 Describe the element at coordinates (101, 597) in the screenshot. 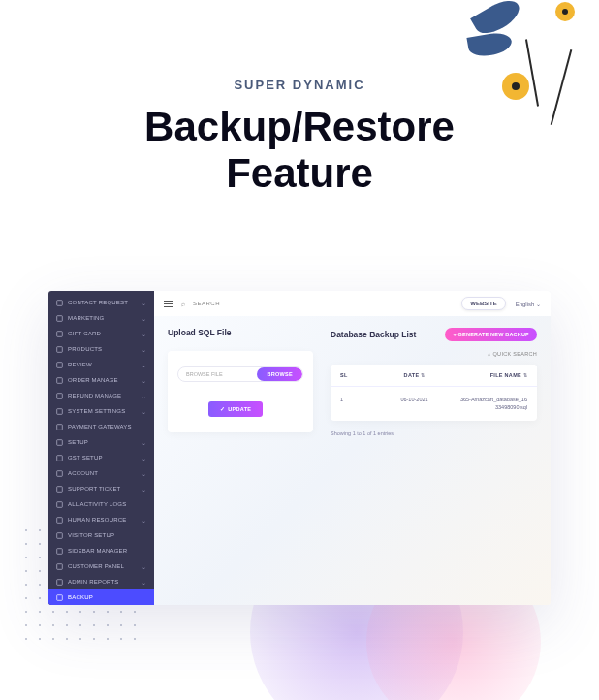

I see `sidebar-item-backup: BACKUP` at that location.